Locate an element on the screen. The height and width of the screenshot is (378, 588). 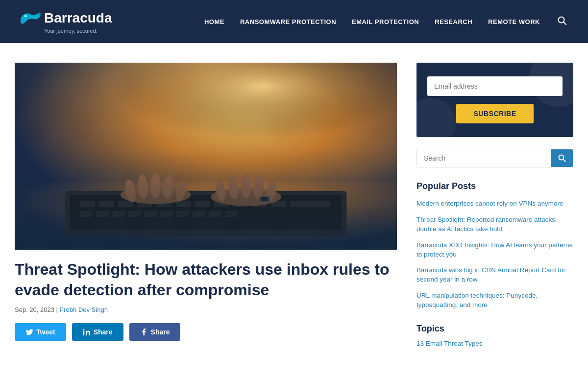
nav-research: RESEARCH is located at coordinates (454, 22).